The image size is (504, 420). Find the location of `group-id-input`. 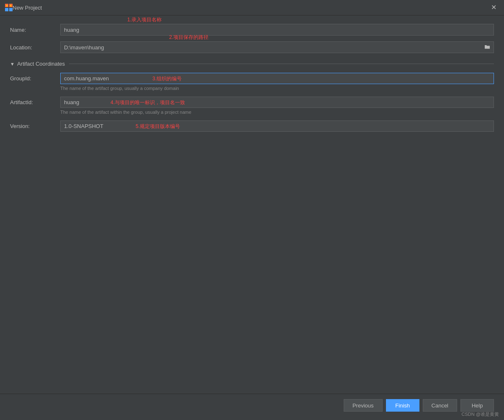

group-id-input is located at coordinates (277, 79).